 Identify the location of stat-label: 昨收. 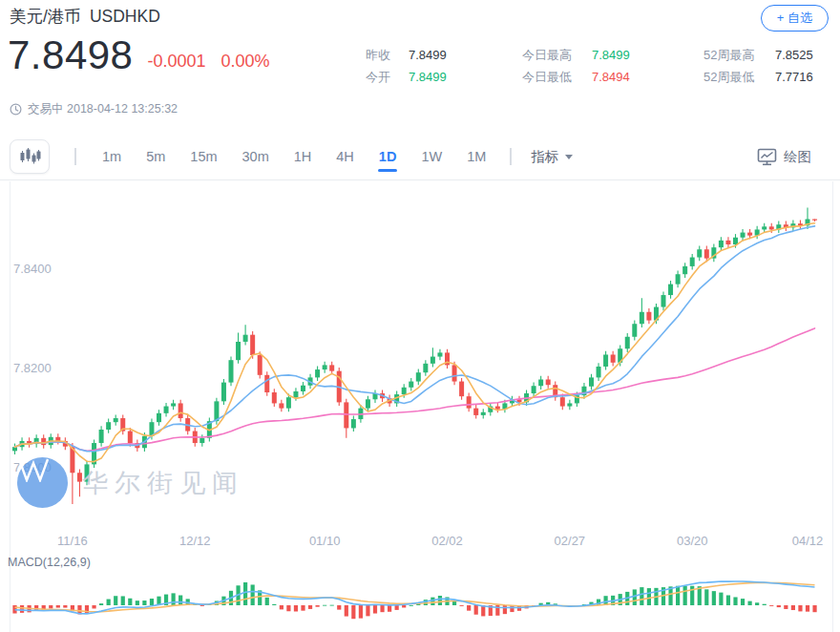
(388, 55).